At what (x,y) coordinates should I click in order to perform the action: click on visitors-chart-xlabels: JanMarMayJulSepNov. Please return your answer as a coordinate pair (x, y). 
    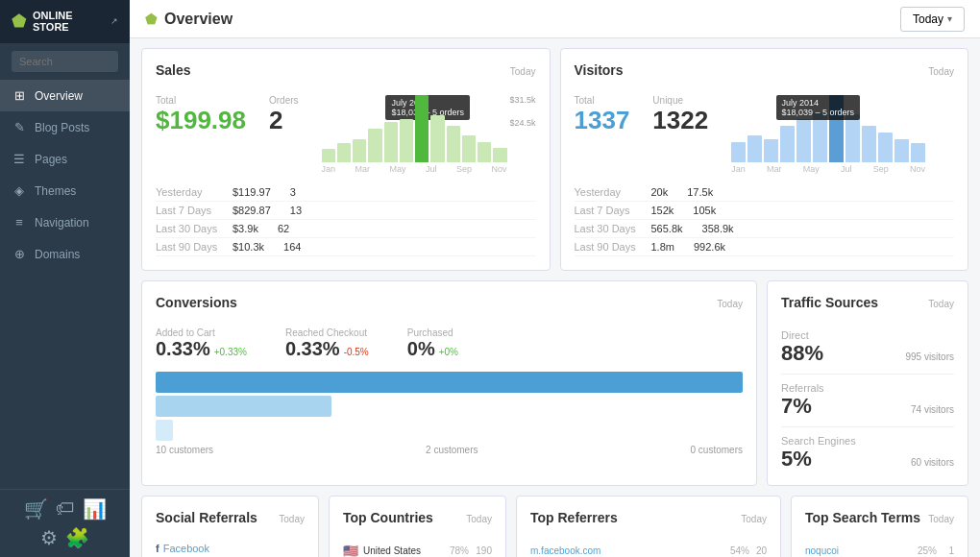
    Looking at the image, I should click on (843, 169).